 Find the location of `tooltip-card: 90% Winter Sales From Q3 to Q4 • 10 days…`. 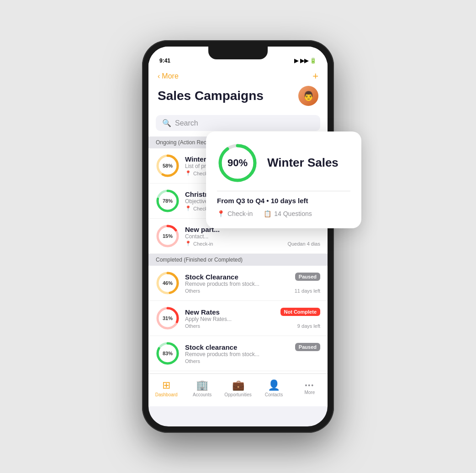

tooltip-card: 90% Winter Sales From Q3 to Q4 • 10 days… is located at coordinates (284, 180).